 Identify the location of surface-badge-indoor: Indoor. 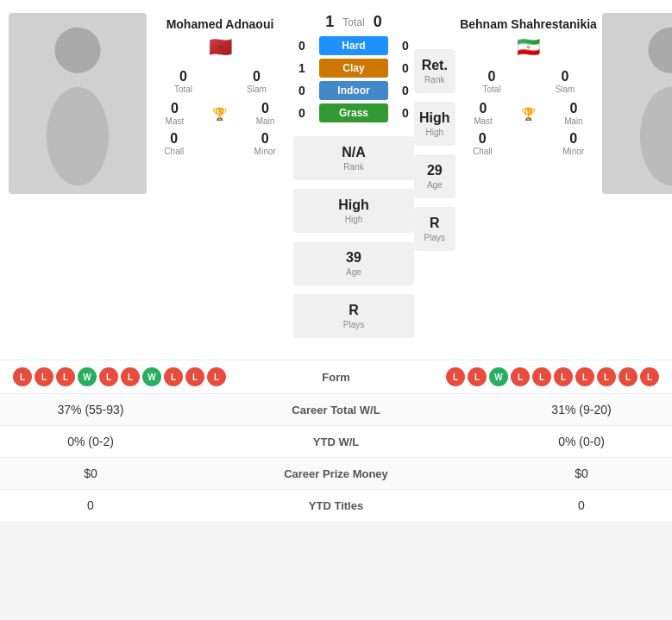
(354, 91).